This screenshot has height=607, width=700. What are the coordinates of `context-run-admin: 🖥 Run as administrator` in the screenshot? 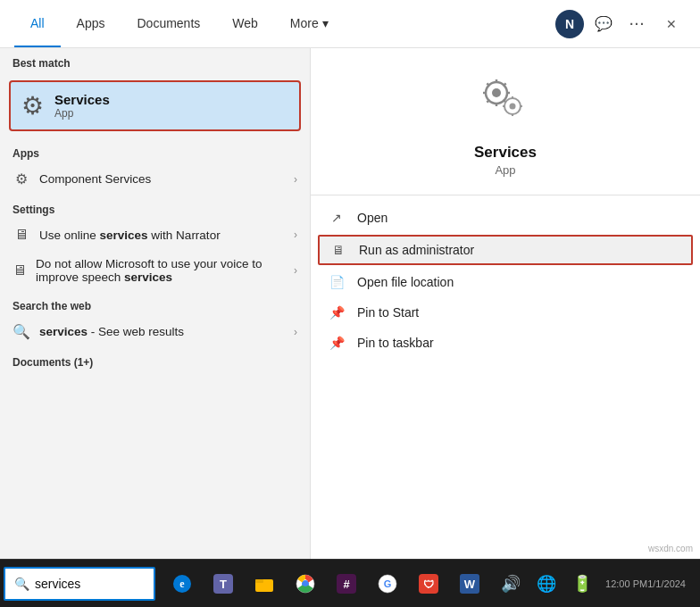 It's located at (505, 250).